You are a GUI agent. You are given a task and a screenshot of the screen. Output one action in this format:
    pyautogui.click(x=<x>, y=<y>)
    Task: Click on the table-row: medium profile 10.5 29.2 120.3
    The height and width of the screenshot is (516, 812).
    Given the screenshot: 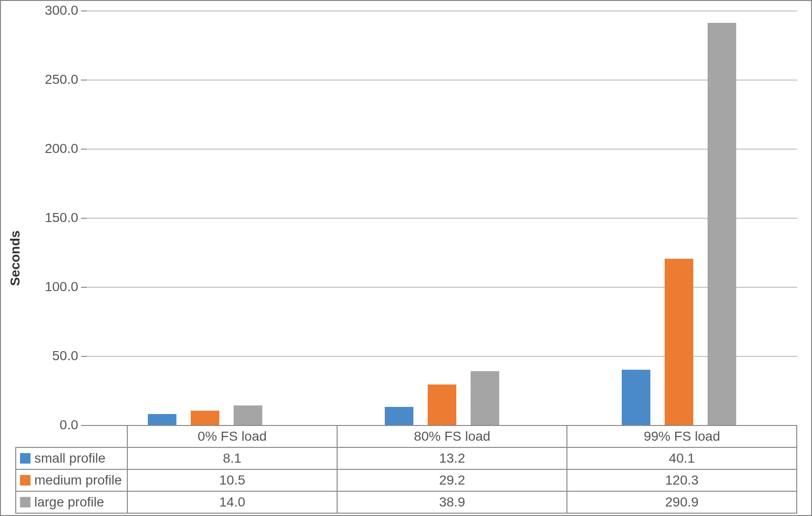 What is the action you would take?
    pyautogui.click(x=406, y=480)
    